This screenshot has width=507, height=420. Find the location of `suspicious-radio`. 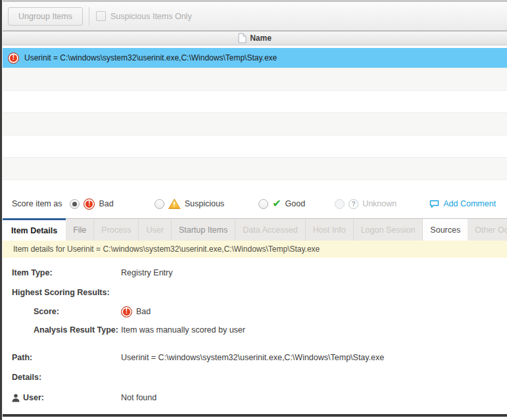

suspicious-radio is located at coordinates (159, 204).